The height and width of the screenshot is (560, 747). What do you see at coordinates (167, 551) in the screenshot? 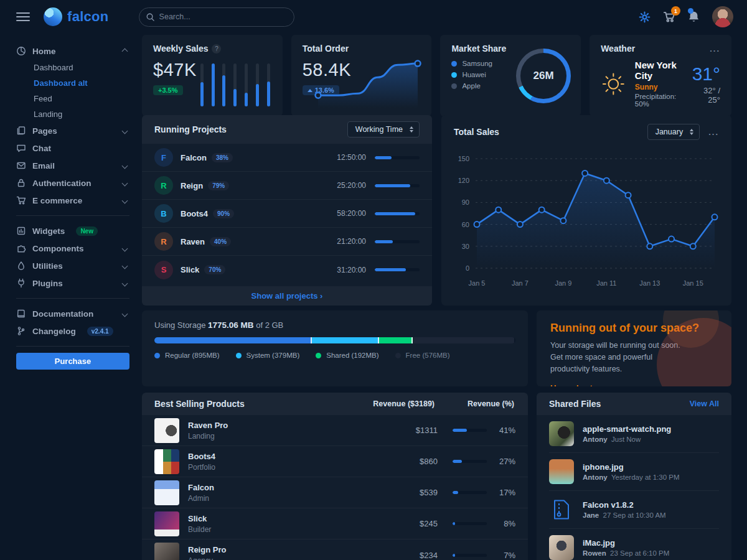
I see `product-thumbnail` at bounding box center [167, 551].